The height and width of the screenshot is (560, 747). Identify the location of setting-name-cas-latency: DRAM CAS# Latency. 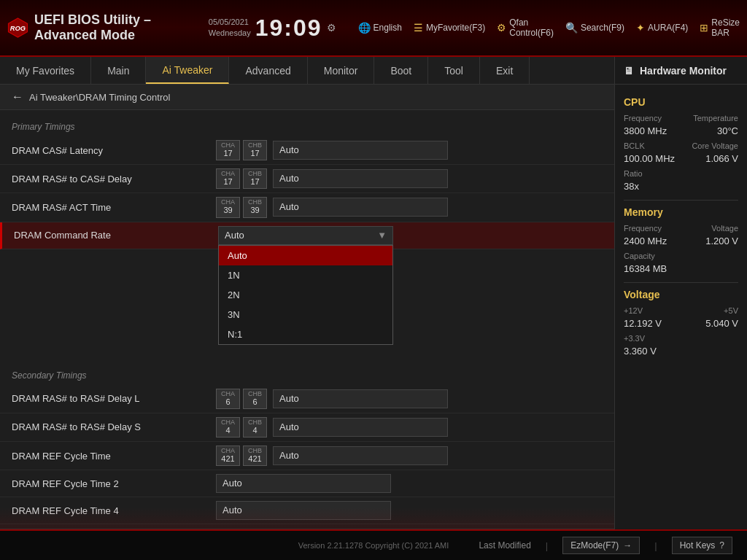
(114, 150).